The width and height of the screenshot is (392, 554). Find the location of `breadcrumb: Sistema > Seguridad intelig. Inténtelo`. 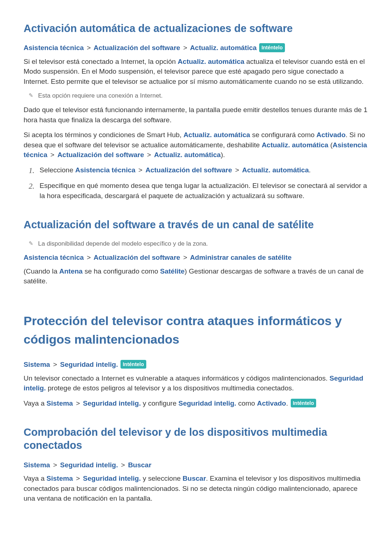

breadcrumb: Sistema > Seguridad intelig. Inténtelo is located at coordinates (196, 365).